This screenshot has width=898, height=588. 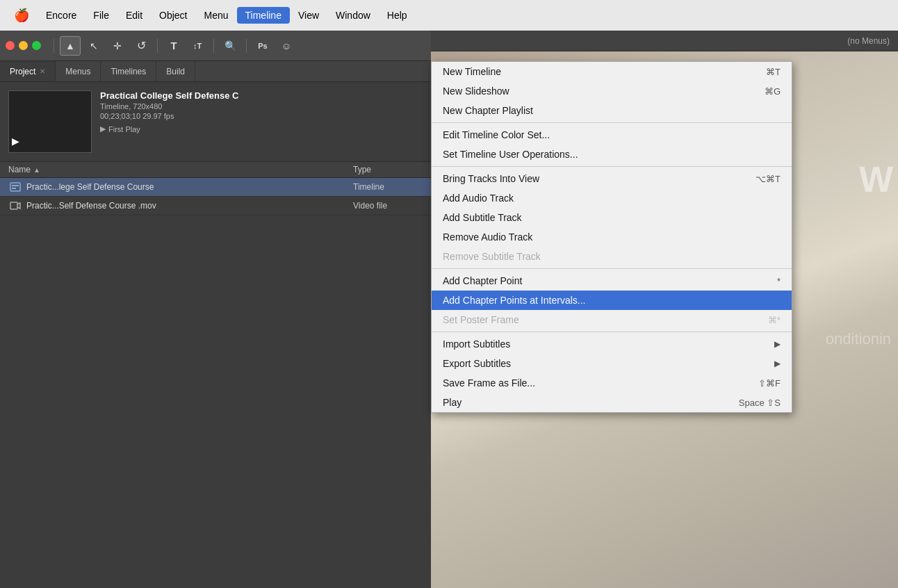 What do you see at coordinates (134, 15) in the screenshot?
I see `menubar-edit: Edit` at bounding box center [134, 15].